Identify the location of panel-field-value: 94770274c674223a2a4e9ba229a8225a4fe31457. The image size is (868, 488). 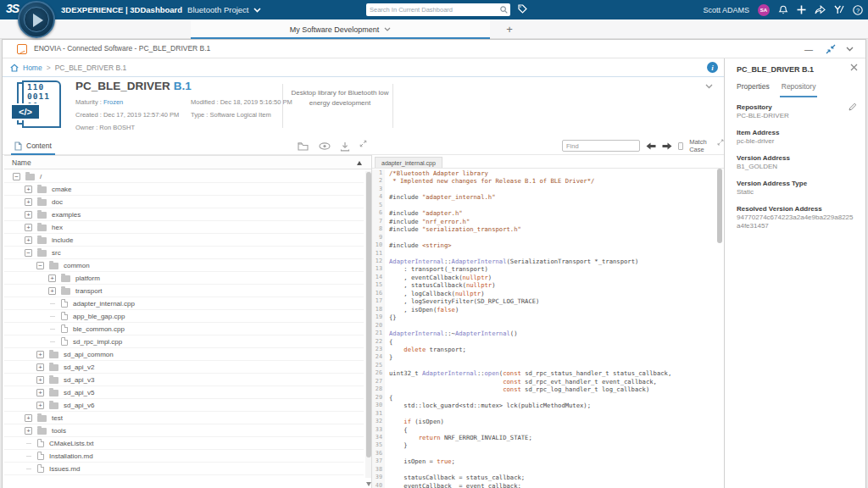
(796, 222).